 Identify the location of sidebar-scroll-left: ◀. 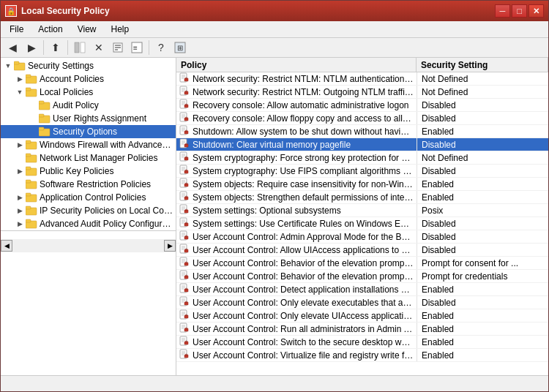
(7, 246).